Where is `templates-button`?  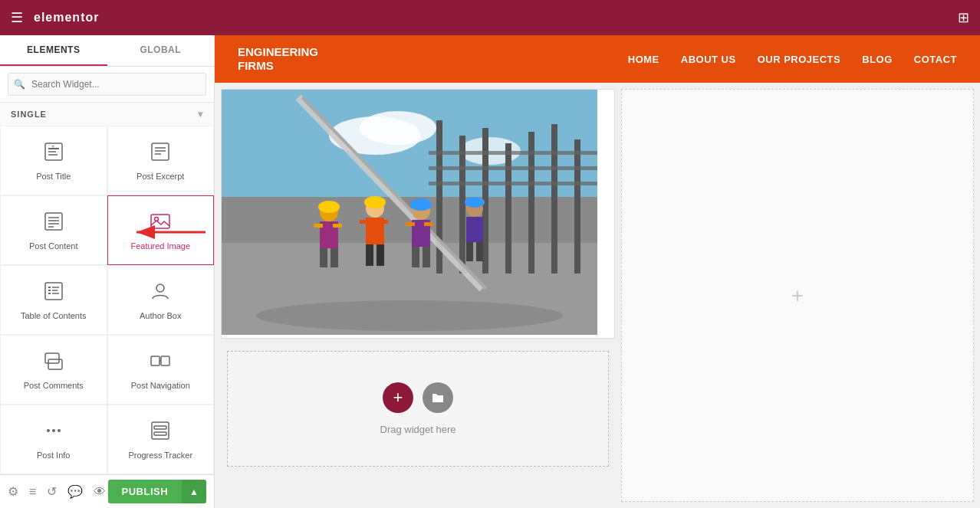
templates-button is located at coordinates (438, 398).